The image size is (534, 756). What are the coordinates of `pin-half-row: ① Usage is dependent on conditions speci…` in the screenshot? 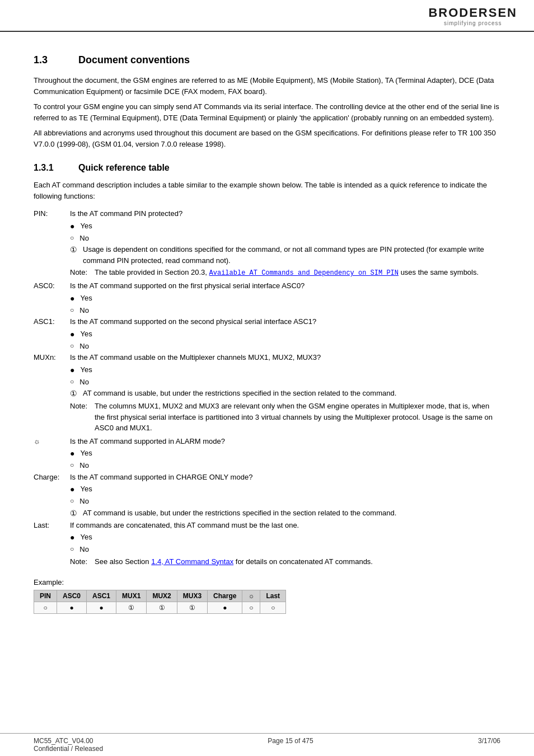 It's located at (285, 255).